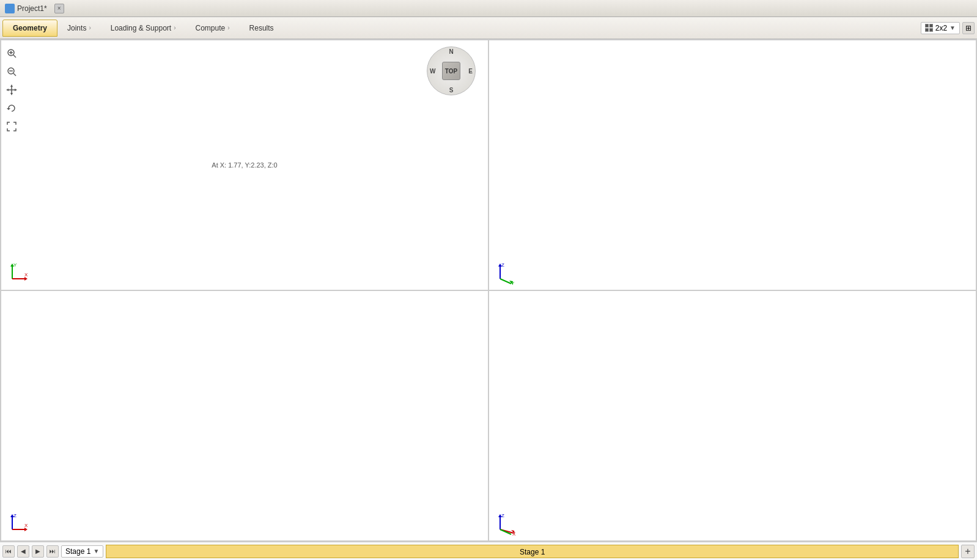  Describe the element at coordinates (32, 9) in the screenshot. I see `window-title: Project1*` at that location.